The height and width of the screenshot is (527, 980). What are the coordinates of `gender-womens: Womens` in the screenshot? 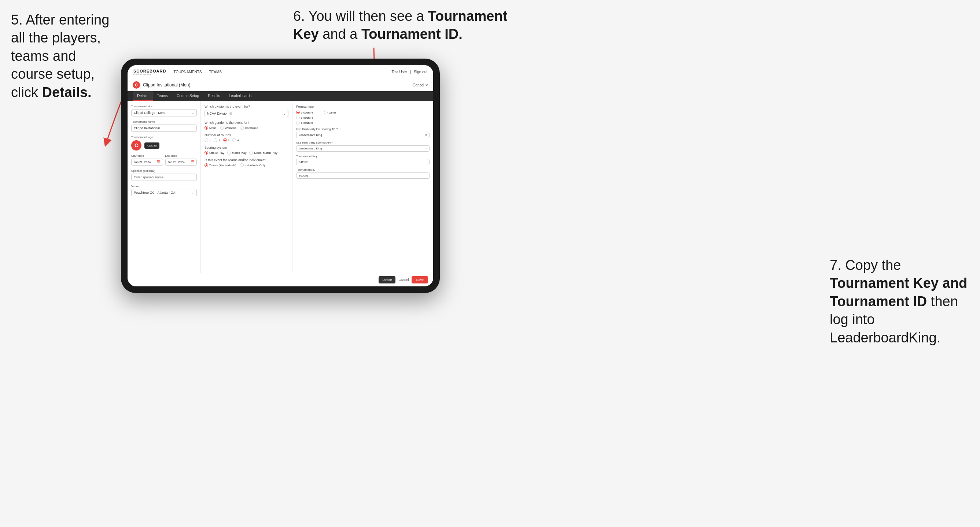 It's located at (228, 128).